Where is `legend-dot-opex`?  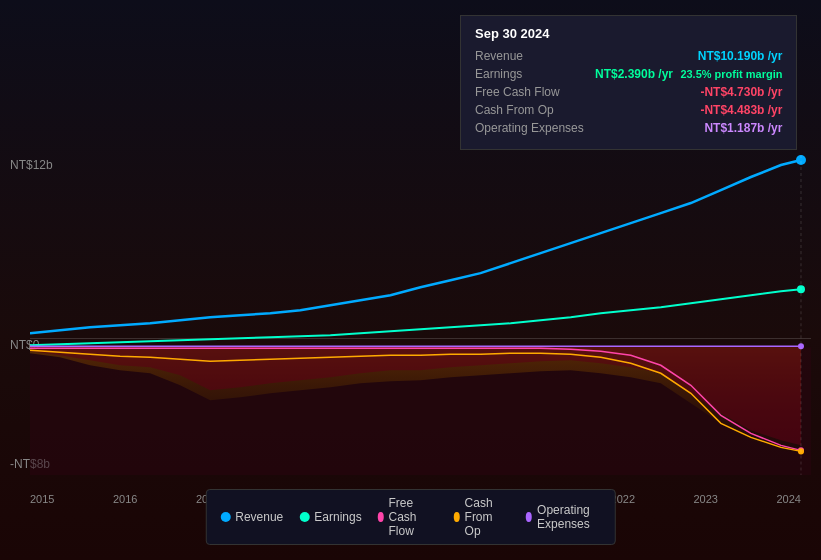
legend-dot-opex is located at coordinates (529, 517).